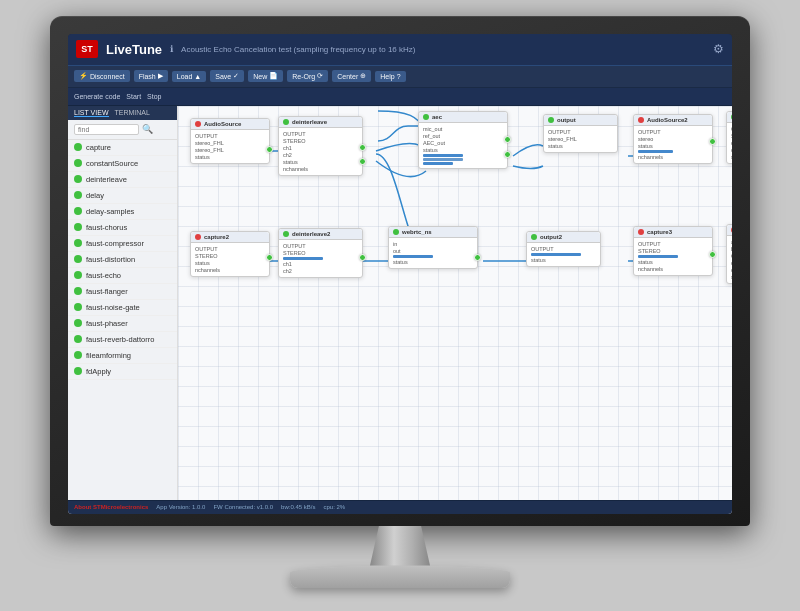  Describe the element at coordinates (320, 253) in the screenshot. I see `flow-node-deinterleave2: deinterleave2 OUTPUT STEREO ch1 ch2` at that location.